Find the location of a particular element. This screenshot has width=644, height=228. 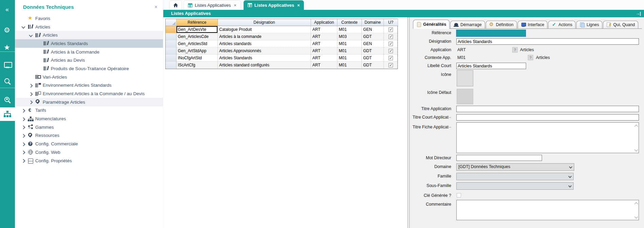

cell-designation: Articles standard configurés is located at coordinates (264, 65).